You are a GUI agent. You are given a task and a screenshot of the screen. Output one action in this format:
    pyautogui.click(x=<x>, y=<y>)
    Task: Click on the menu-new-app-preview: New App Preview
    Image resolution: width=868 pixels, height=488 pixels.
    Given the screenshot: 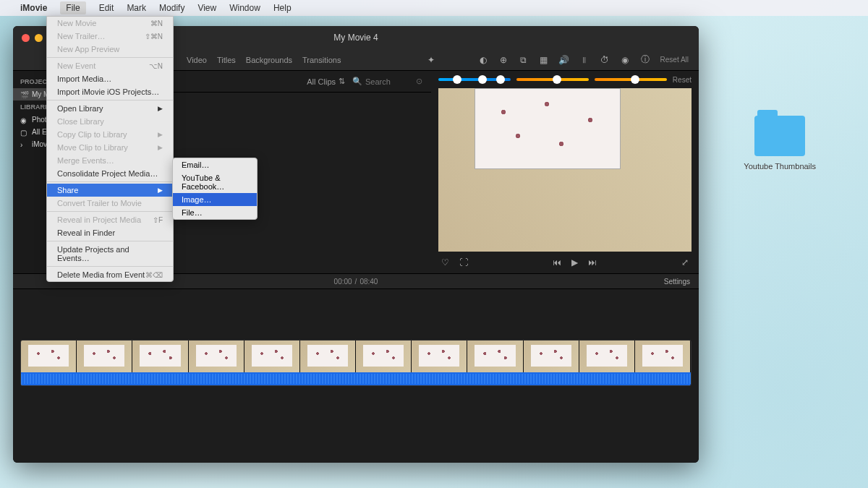 What is the action you would take?
    pyautogui.click(x=110, y=49)
    